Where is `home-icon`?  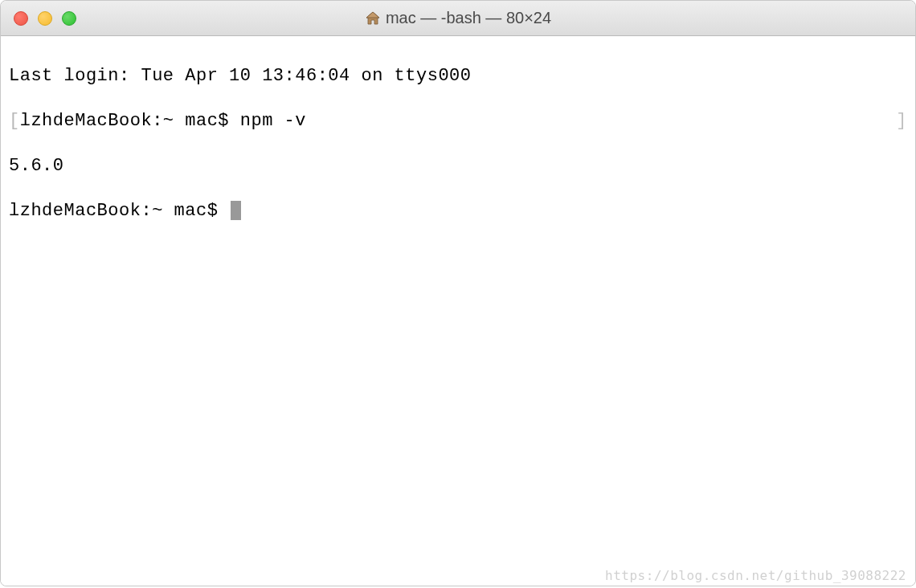 home-icon is located at coordinates (373, 18).